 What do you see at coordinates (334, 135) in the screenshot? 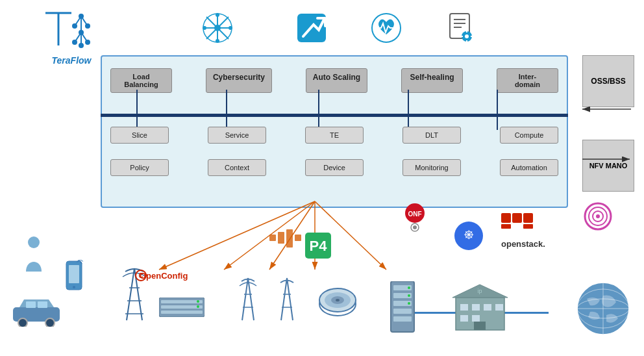
I see `mid-components-row: Slice Service TE DLT Compute` at bounding box center [334, 135].